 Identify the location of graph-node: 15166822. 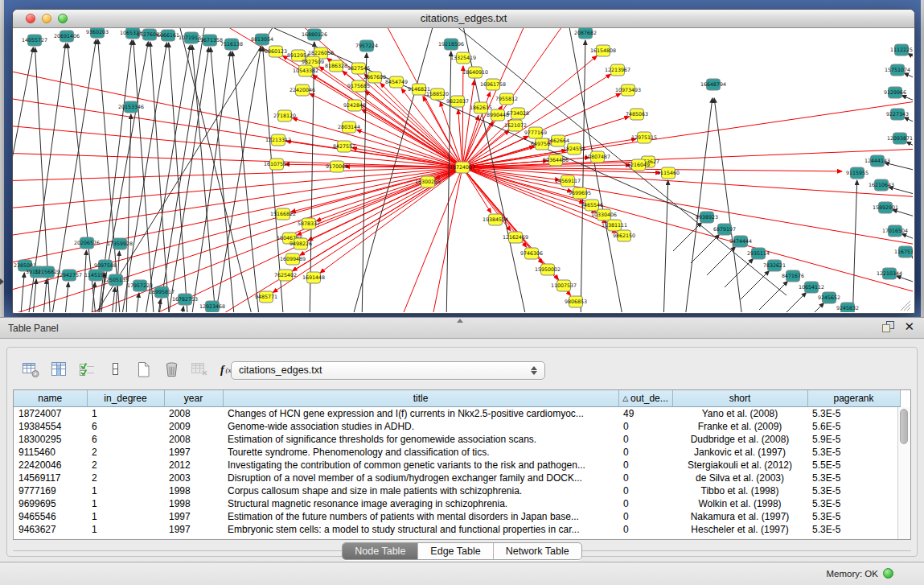
(283, 214).